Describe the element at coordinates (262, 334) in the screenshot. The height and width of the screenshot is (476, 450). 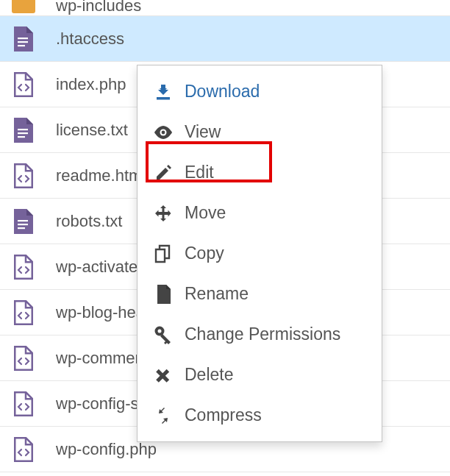
I see `menu-label: Change Permissions` at that location.